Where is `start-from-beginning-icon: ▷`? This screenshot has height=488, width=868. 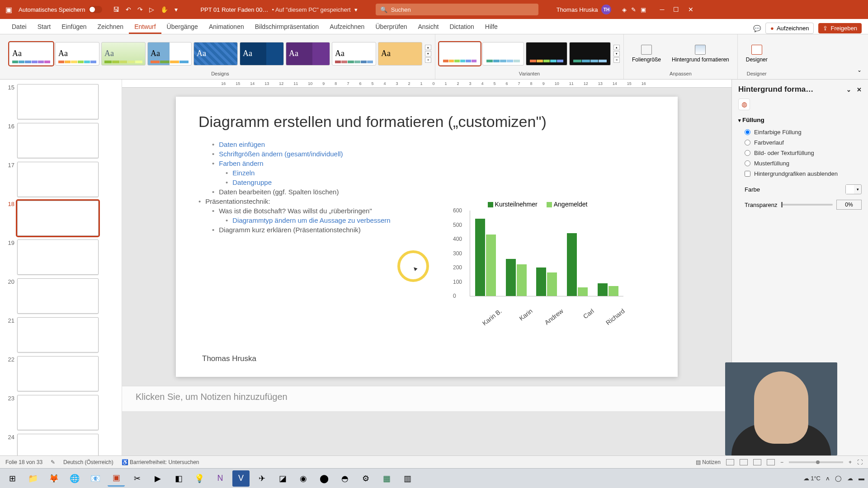
start-from-beginning-icon: ▷ is located at coordinates (152, 9).